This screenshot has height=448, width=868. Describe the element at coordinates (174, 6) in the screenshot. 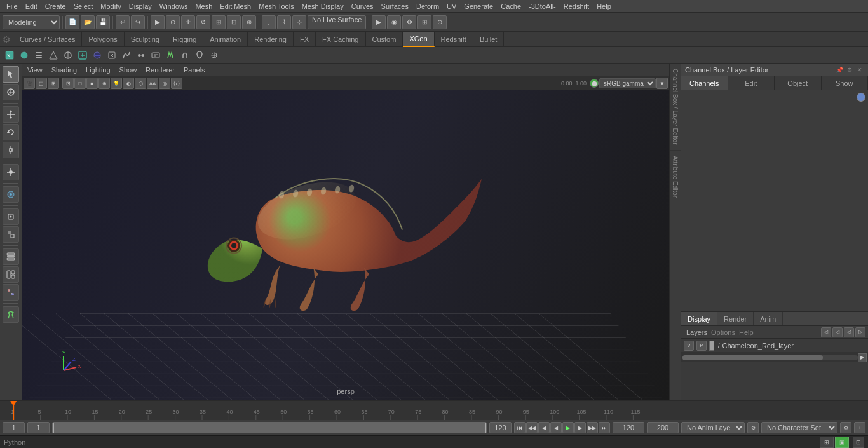

I see `menu-windows: Windows` at that location.